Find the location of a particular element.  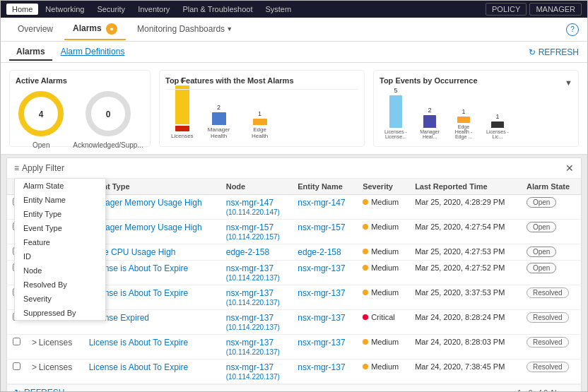

row-time-6: Mar 24, 2020, 8:28:03 PM is located at coordinates (465, 348).